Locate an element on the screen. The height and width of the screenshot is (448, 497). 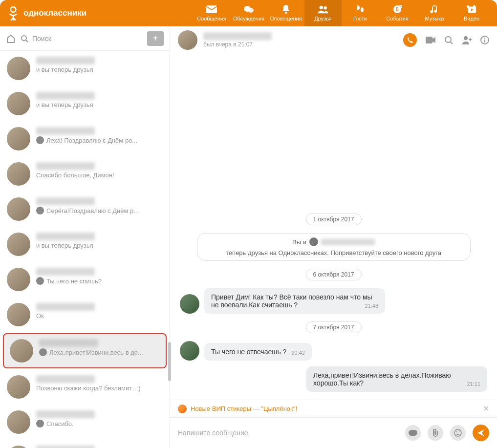
home-icon is located at coordinates (11, 39).